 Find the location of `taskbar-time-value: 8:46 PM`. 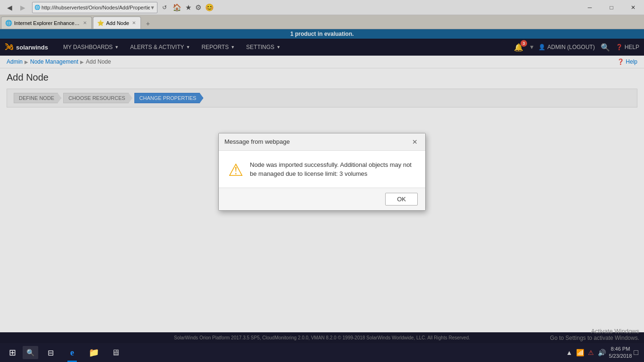

taskbar-time-value: 8:46 PM is located at coordinates (620, 349).